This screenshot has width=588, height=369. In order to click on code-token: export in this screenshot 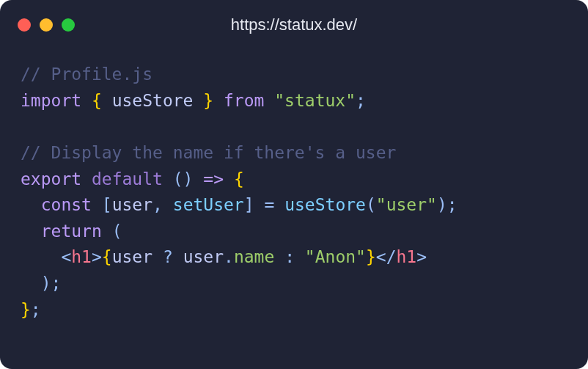, I will do `click(51, 179)`.